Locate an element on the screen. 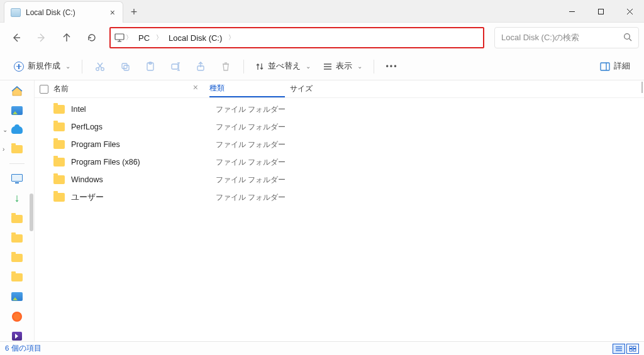 The height and width of the screenshot is (355, 644). sidebar-scrollbar is located at coordinates (31, 212).